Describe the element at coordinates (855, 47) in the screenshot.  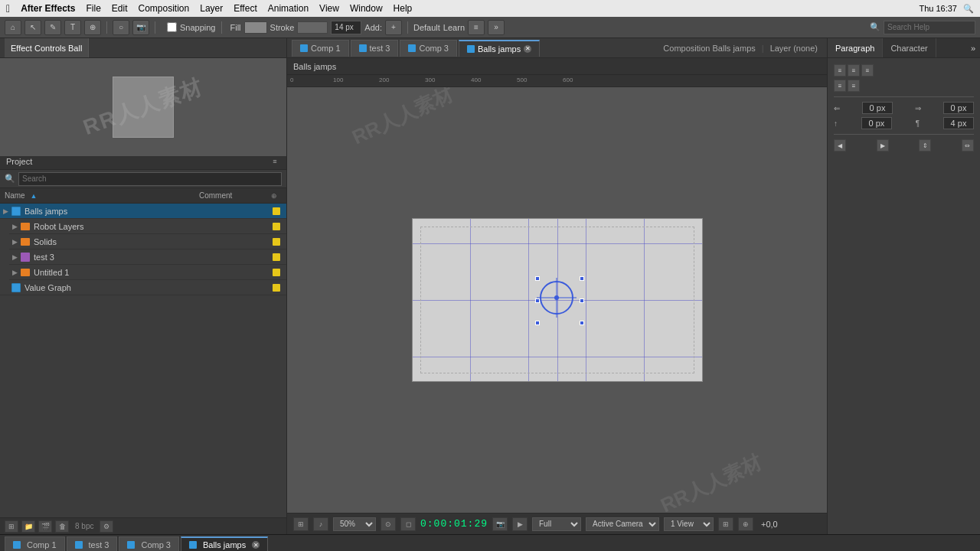
I see `paragraph-tab: Paragraph` at that location.